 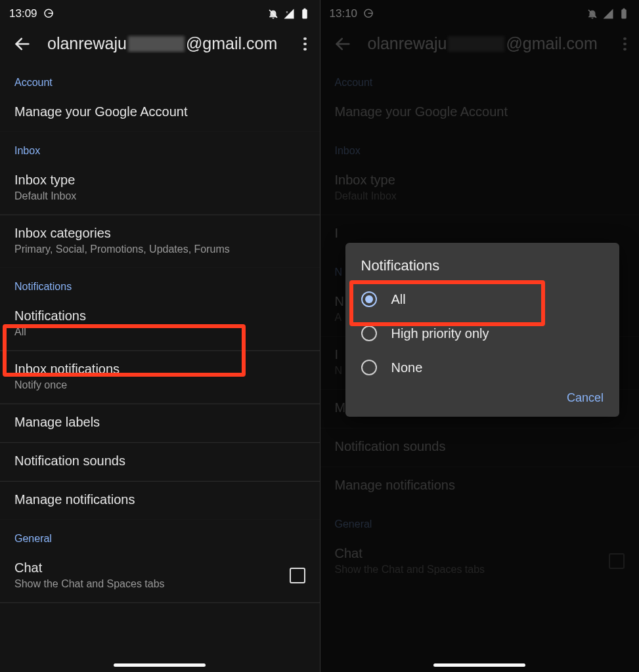 I want to click on battery-icon, so click(x=305, y=14).